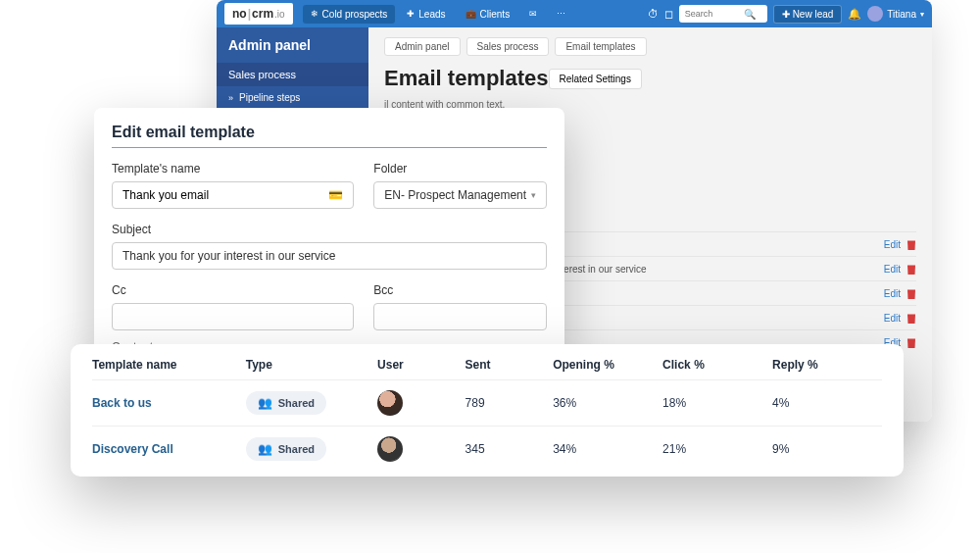 The width and height of the screenshot is (980, 553). Describe the element at coordinates (315, 14) in the screenshot. I see `snowflake-icon: ❄` at that location.